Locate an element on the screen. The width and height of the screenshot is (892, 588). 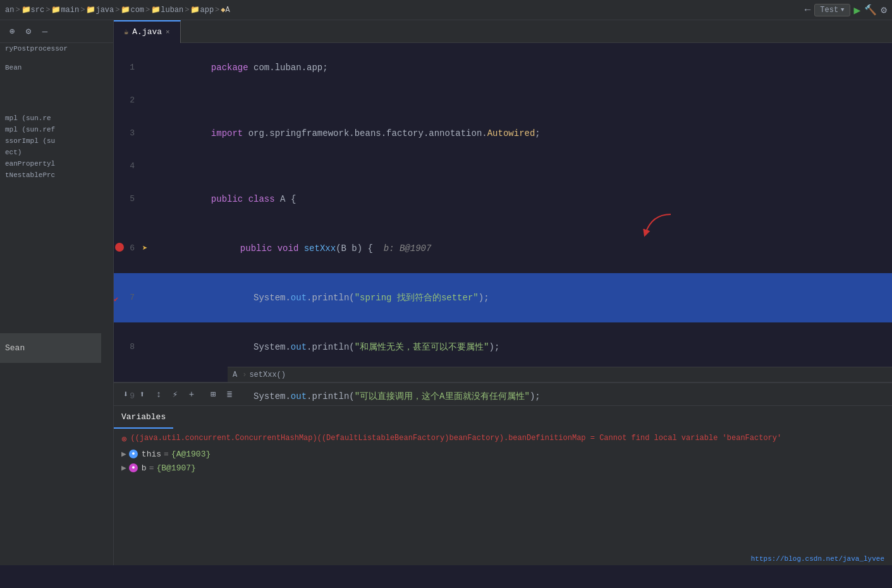
breadcrumb-sep5: > is located at coordinates (148, 10).